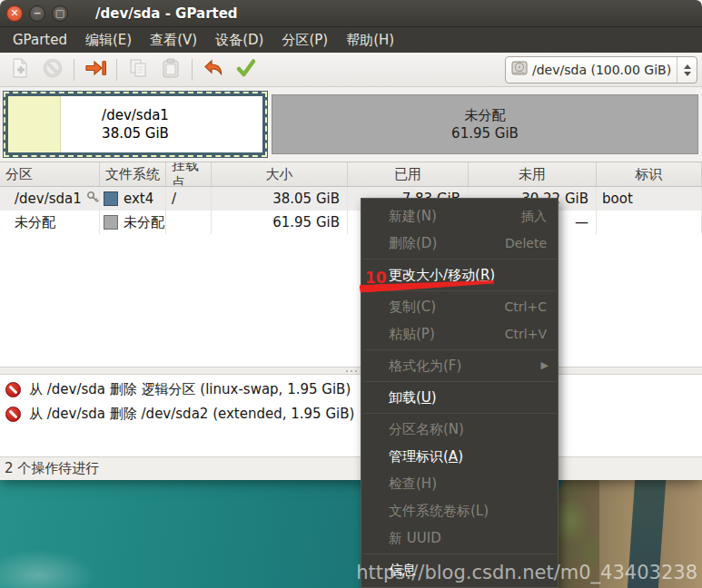 The width and height of the screenshot is (702, 588). Describe the element at coordinates (527, 573) in the screenshot. I see `watermark-text: https://blog.csdn.net/m0_43403238` at that location.